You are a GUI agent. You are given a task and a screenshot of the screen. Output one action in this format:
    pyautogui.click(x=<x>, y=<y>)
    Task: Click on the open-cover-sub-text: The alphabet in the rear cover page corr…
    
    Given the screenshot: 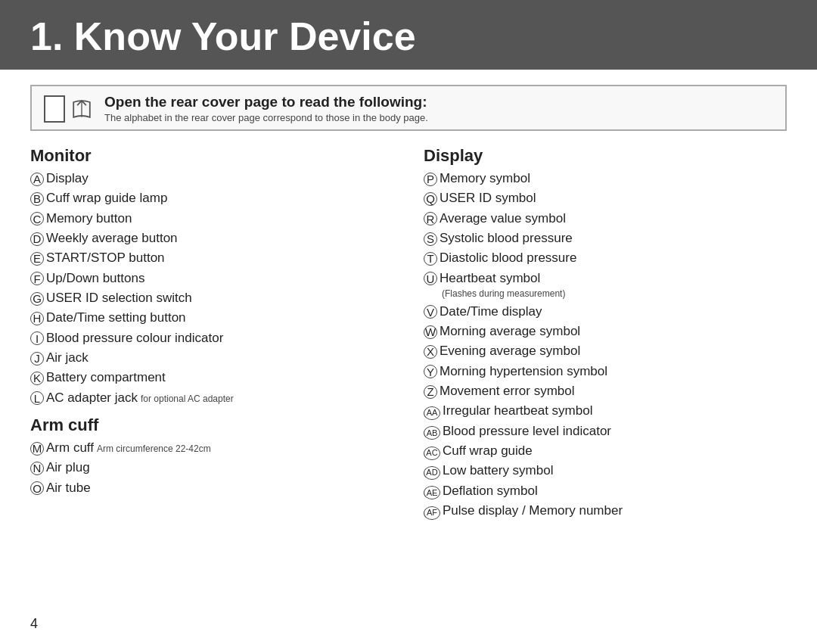 What is the action you would take?
    pyautogui.click(x=266, y=118)
    